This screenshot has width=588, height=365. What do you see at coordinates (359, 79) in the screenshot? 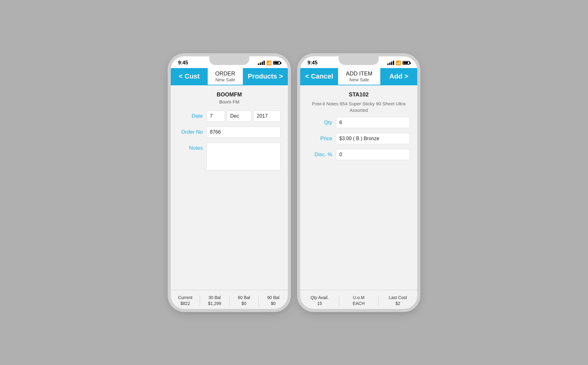
I see `nav-subtitle-2: New Sale` at bounding box center [359, 79].